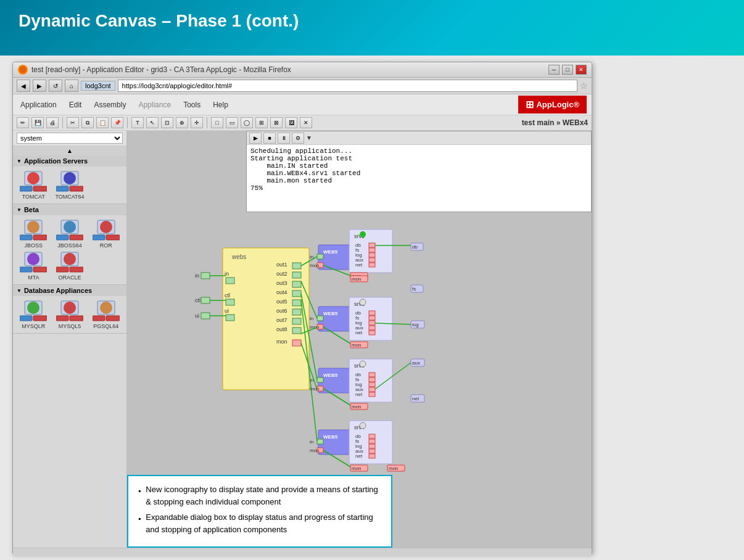 The height and width of the screenshot is (560, 744). Describe the element at coordinates (306, 123) in the screenshot. I see `x-icon: ✕` at that location.